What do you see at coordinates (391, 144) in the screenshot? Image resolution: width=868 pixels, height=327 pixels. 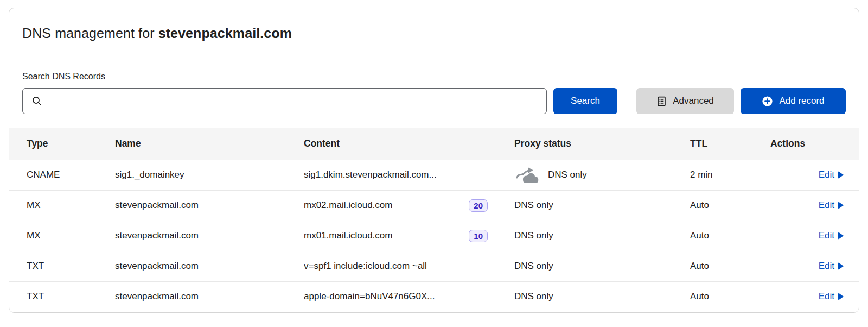 I see `column-header-content: Content` at bounding box center [391, 144].